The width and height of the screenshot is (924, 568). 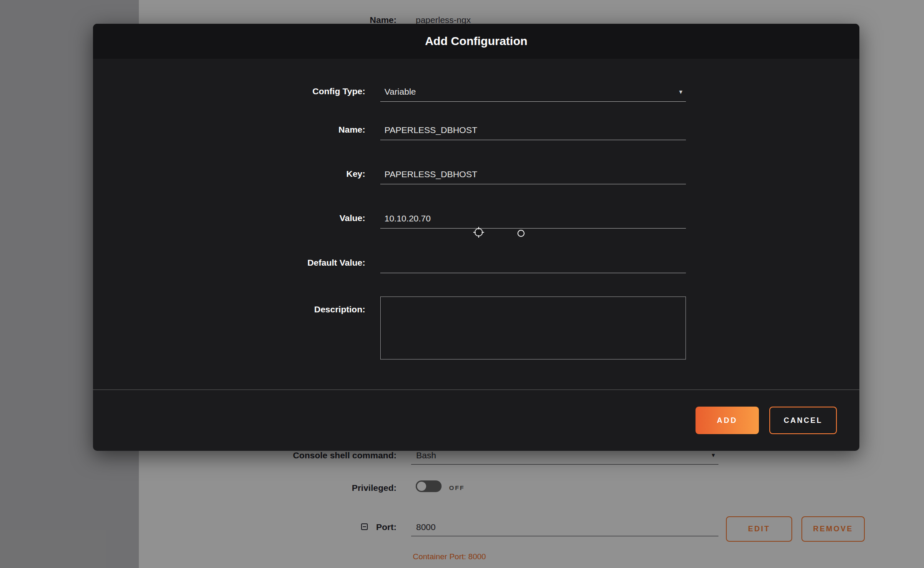 I want to click on key-label: Key:, so click(x=260, y=174).